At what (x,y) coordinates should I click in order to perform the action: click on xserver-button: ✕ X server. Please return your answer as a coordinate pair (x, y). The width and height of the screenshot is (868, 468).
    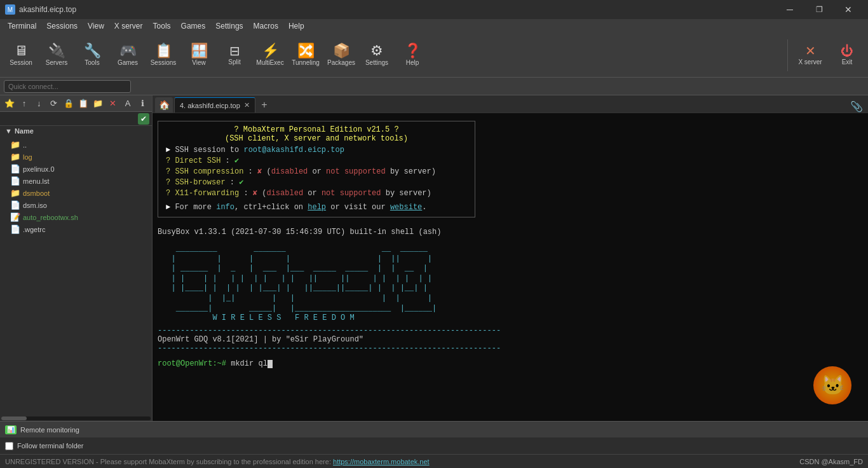
    Looking at the image, I should click on (810, 55).